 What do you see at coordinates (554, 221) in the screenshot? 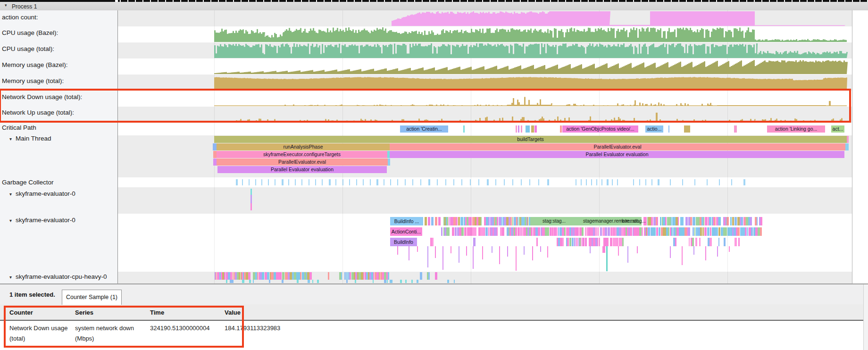
I see `evaluator-green-label: stag:stag...` at bounding box center [554, 221].